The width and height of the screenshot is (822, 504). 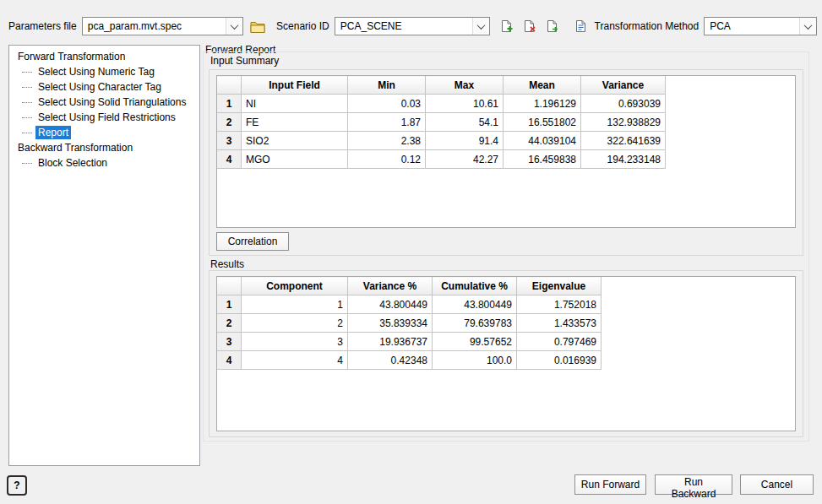 What do you see at coordinates (542, 160) in the screenshot?
I see `cell-mean: 16.459838` at bounding box center [542, 160].